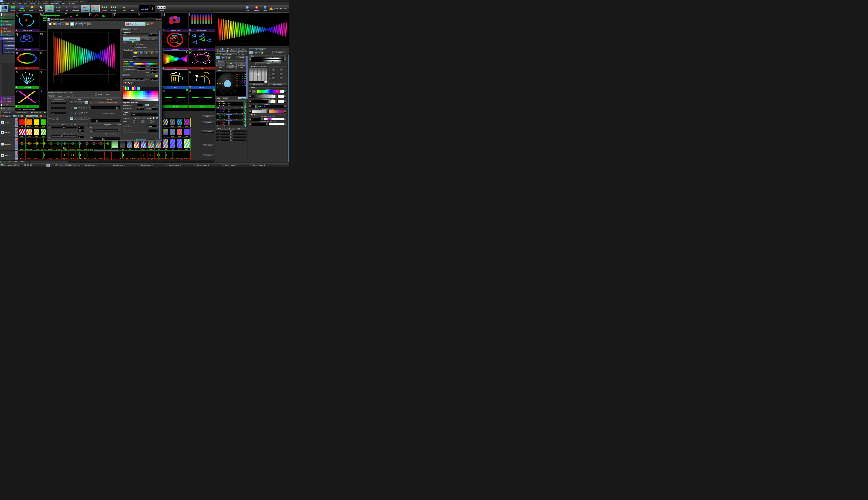 The height and width of the screenshot is (500, 868). What do you see at coordinates (139, 118) in the screenshot?
I see `mirror-yz-button: YZ` at bounding box center [139, 118].